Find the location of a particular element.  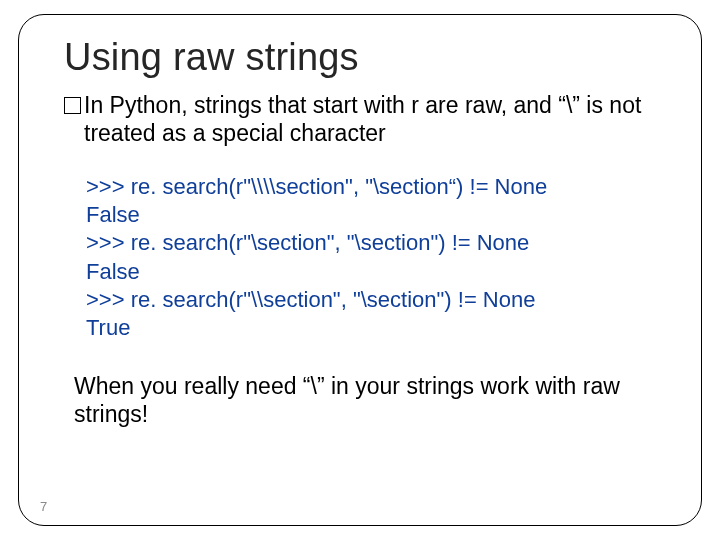

page-number: 7 is located at coordinates (44, 506).